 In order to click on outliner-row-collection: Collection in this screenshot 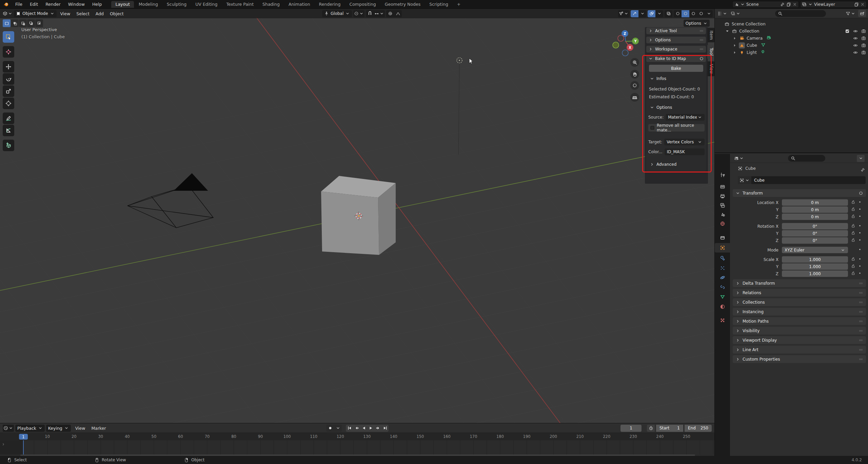, I will do `click(791, 31)`.